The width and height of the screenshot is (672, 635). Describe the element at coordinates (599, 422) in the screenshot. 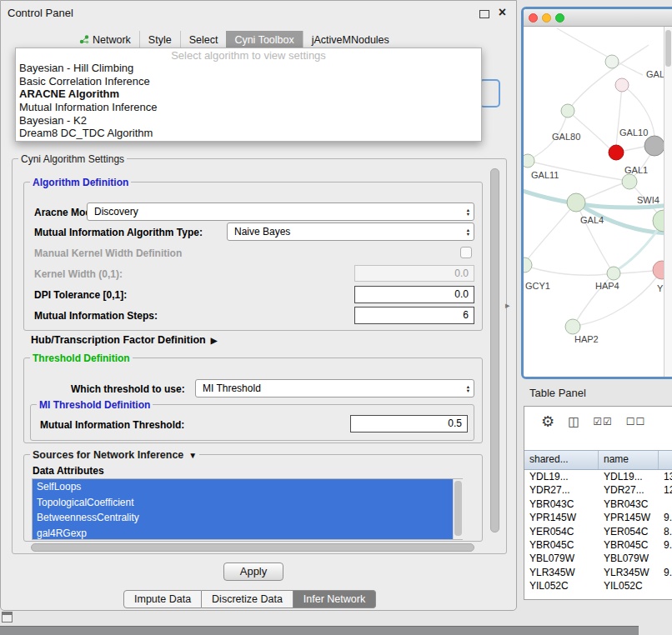

I see `table-panel-toolbar: ⚙ ◫ ☑☑ ☐☐` at that location.